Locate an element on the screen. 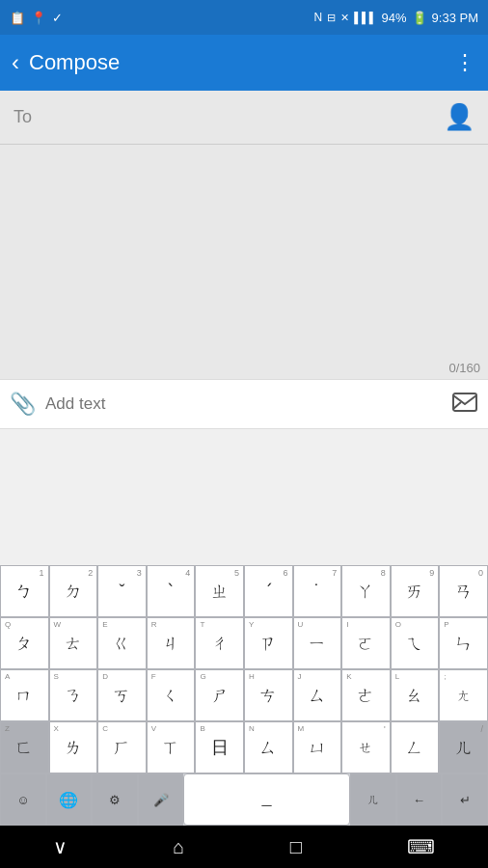  app-bar-left: ‹ Compose is located at coordinates (66, 63).